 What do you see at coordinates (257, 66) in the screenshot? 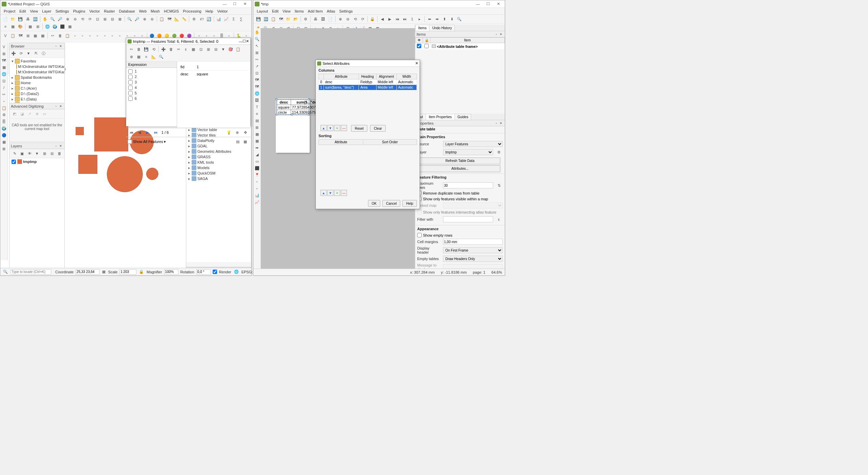
I see `toolbar-icon: ↗` at bounding box center [257, 66].